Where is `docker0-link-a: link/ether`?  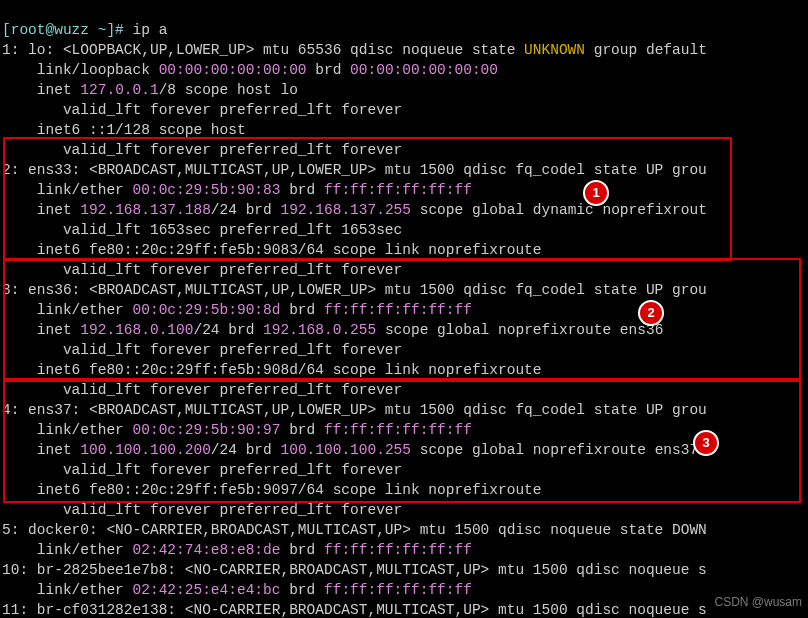 docker0-link-a: link/ether is located at coordinates (68, 550).